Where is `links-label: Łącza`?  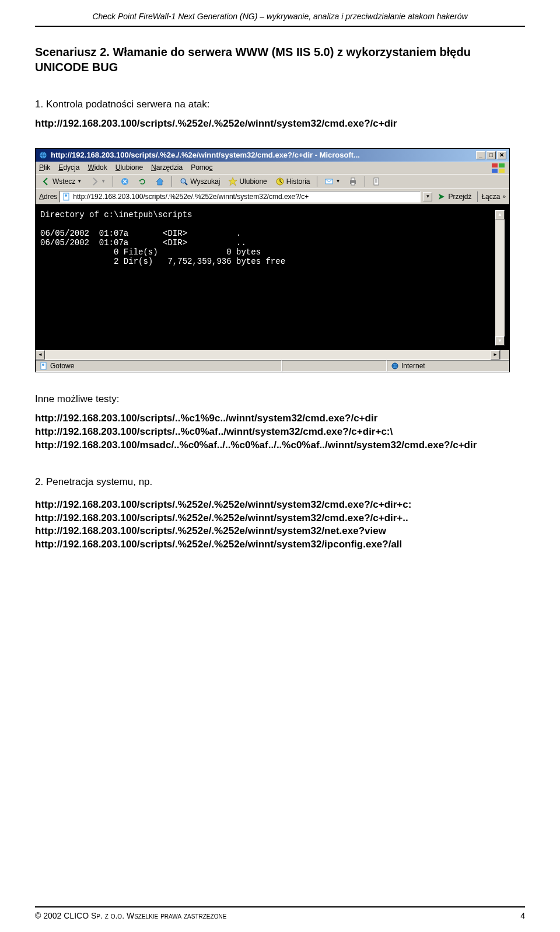 links-label: Łącza is located at coordinates (491, 197).